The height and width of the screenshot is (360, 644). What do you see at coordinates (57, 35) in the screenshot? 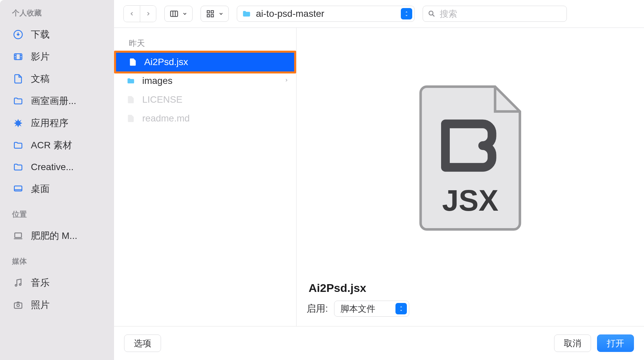
I see `sidebar-item-downloads: 下载` at bounding box center [57, 35].